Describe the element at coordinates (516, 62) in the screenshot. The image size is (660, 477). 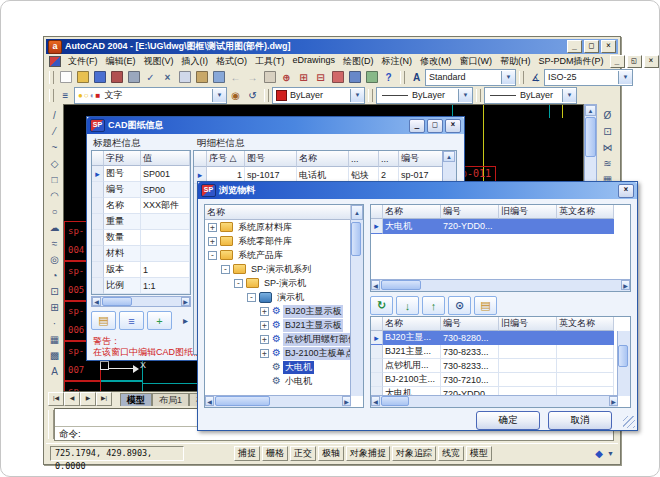
I see `menu-item: 帮助(H)` at that location.